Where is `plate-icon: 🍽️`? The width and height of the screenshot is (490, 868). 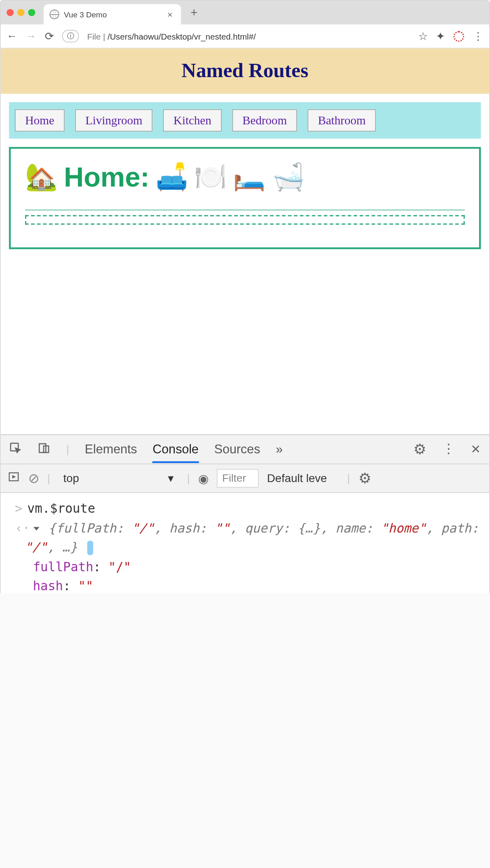 plate-icon: 🍽️ is located at coordinates (211, 177).